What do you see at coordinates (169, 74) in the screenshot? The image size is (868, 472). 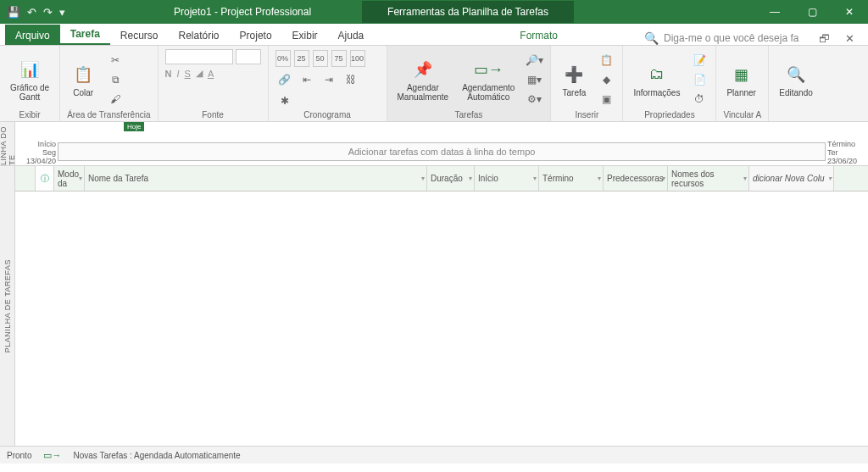 I see `bold-button: N` at bounding box center [169, 74].